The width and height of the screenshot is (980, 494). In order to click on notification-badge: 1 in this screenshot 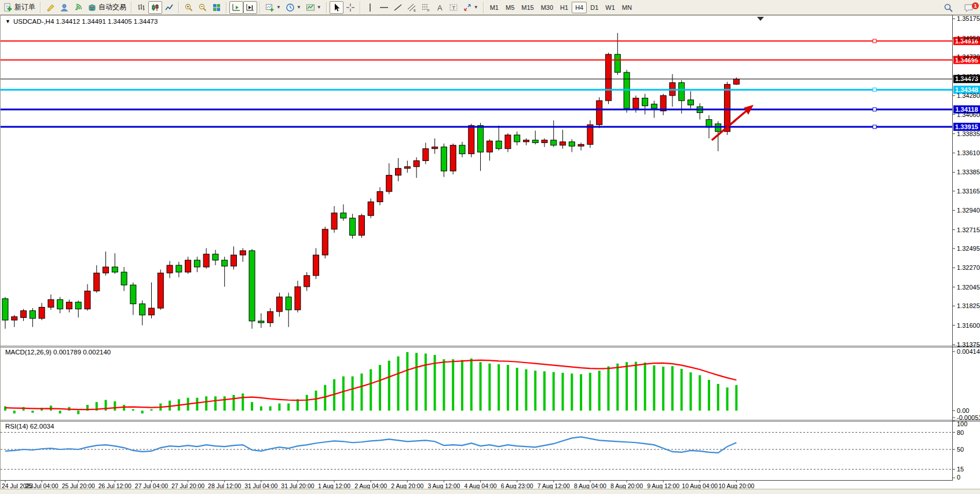, I will do `click(975, 6)`.